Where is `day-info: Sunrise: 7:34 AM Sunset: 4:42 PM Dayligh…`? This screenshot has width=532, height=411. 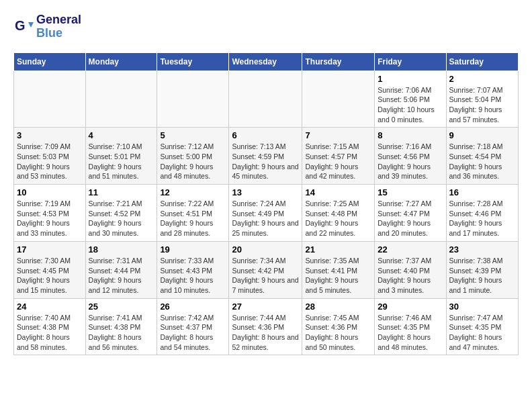
day-info: Sunrise: 7:34 AM Sunset: 4:42 PM Dayligh… is located at coordinates (265, 275).